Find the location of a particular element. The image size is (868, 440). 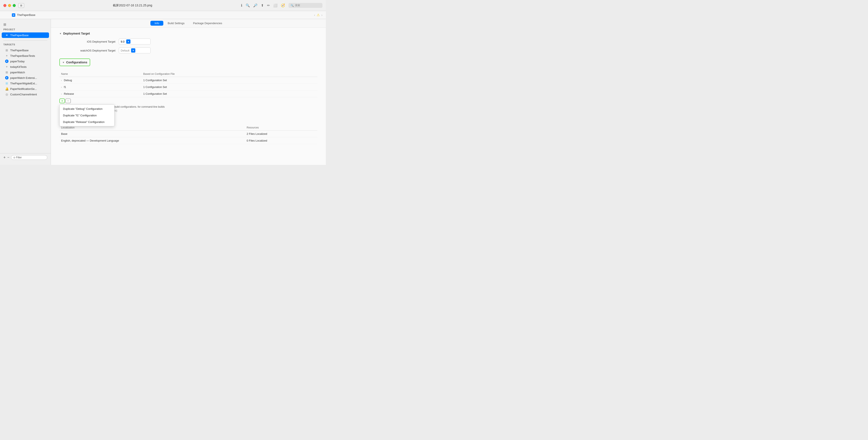

sidebar-item-todaykittests: ✦ todayKitTests is located at coordinates (25, 67).